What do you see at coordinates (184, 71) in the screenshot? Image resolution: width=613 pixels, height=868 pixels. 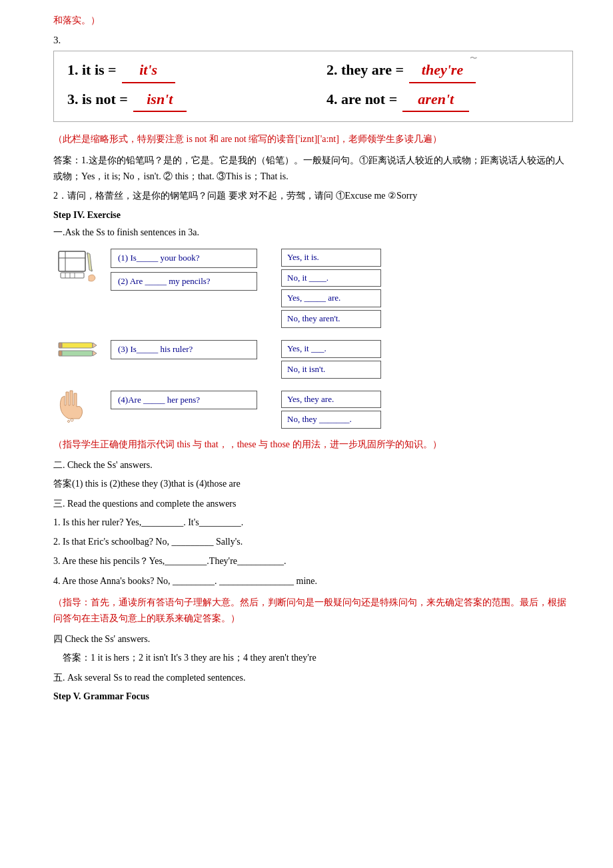 I see `contraction-item-1: 1. it is = it's` at bounding box center [184, 71].